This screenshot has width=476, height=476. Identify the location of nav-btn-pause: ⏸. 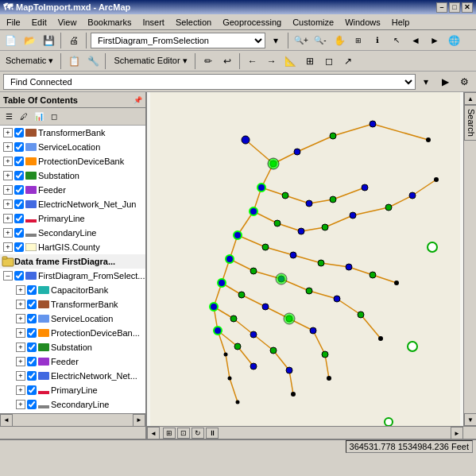
(212, 433).